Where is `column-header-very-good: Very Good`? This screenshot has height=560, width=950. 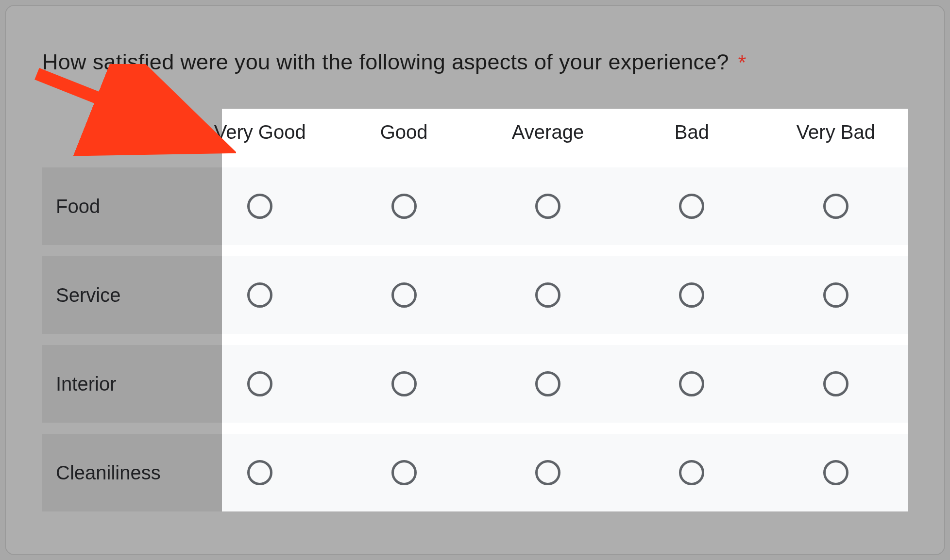
column-header-very-good: Very Good is located at coordinates (260, 132).